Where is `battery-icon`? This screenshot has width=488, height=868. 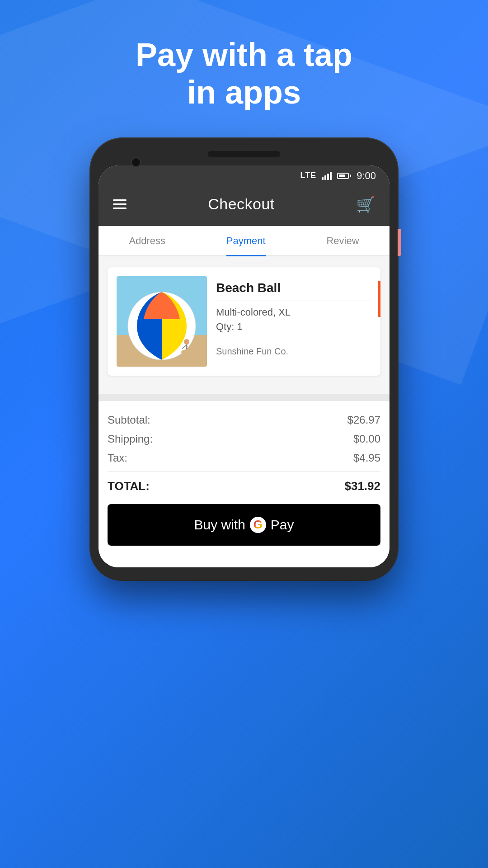
battery-icon is located at coordinates (344, 176).